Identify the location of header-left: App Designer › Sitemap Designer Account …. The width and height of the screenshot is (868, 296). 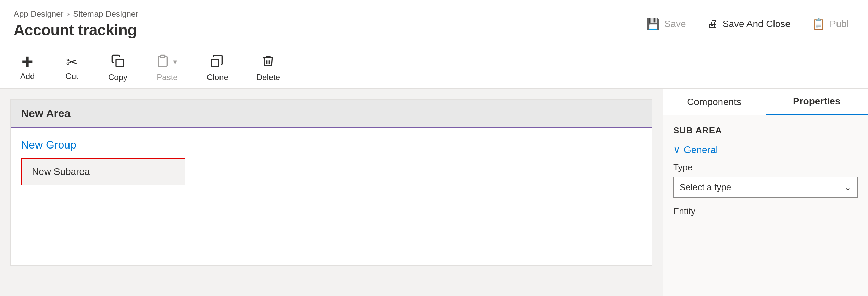
(76, 24).